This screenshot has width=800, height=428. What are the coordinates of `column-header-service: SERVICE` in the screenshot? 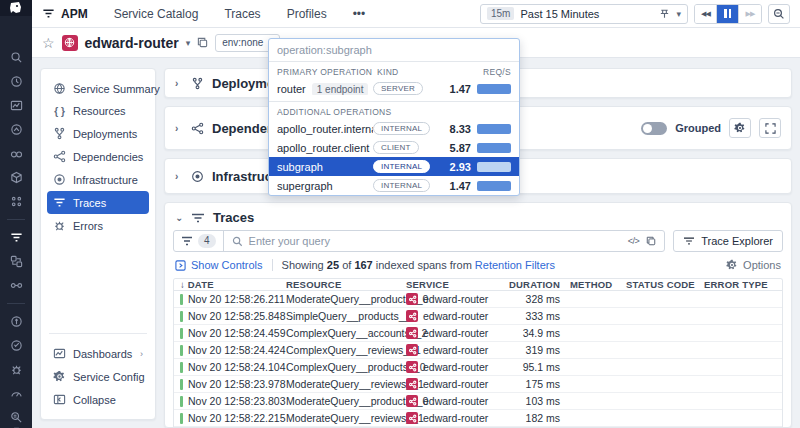 It's located at (457, 284).